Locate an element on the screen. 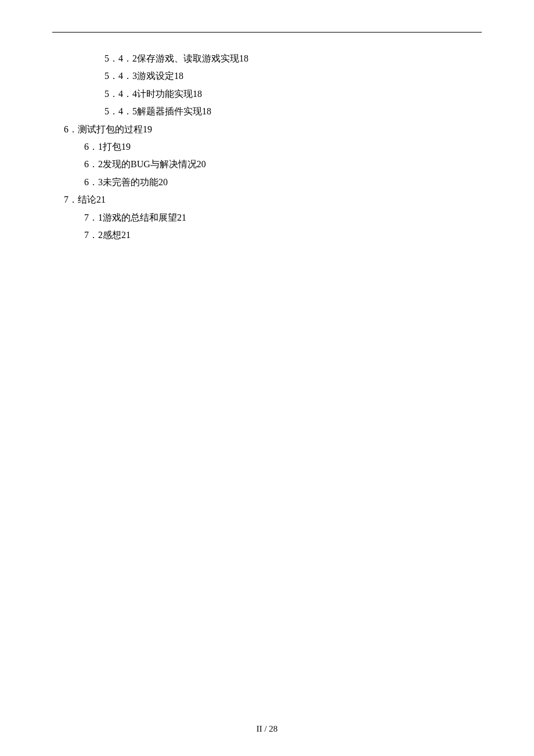  toc-number: 5．4．4 is located at coordinates (121, 94).